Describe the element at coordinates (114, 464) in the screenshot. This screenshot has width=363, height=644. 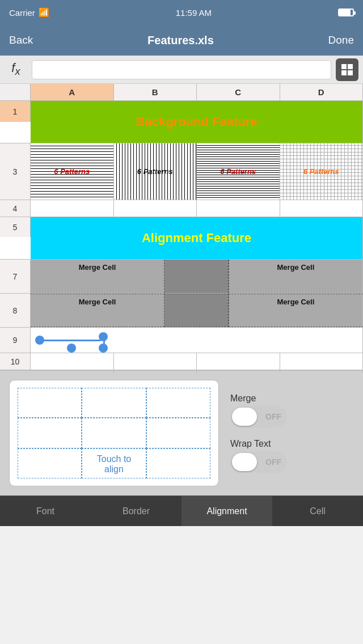
I see `touch-to-align: Touch toalign` at that location.